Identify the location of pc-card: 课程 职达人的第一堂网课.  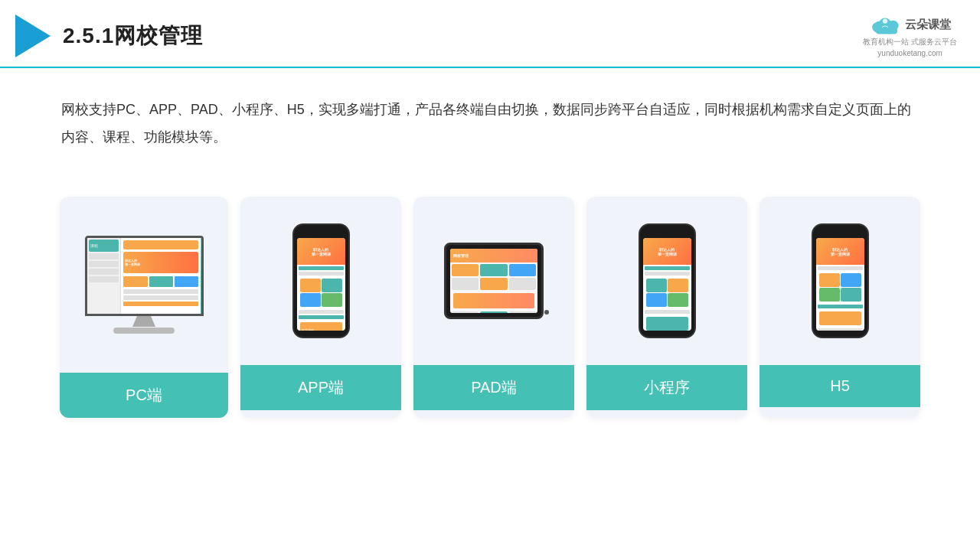
(144, 308).